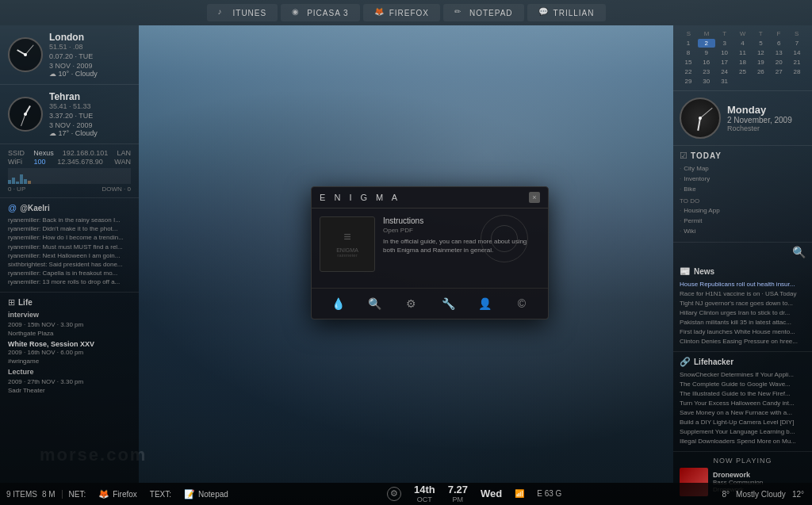  Describe the element at coordinates (70, 176) in the screenshot. I see `network-graph` at that location.